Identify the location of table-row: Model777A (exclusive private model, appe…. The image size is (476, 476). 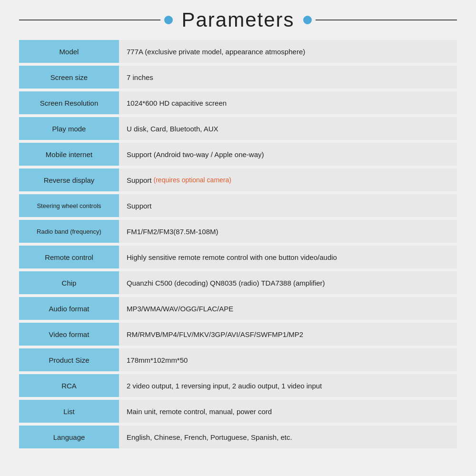
(238, 51).